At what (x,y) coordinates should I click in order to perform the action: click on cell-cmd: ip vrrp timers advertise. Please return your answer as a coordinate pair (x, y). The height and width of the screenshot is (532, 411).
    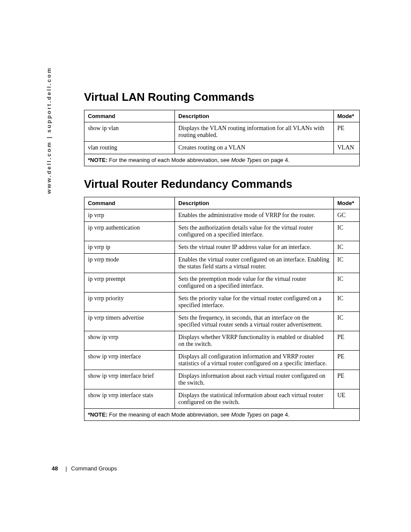
    Looking at the image, I should click on (130, 321).